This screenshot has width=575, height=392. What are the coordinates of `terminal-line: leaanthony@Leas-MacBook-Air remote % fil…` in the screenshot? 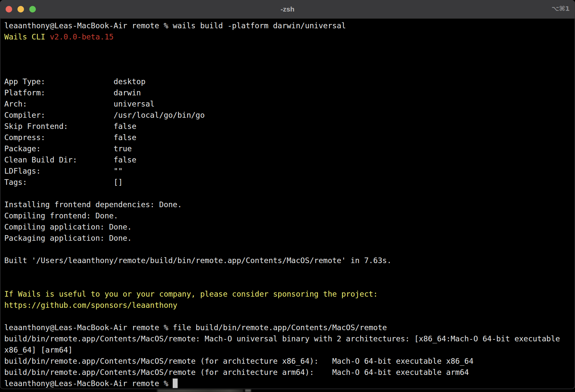 It's located at (289, 328).